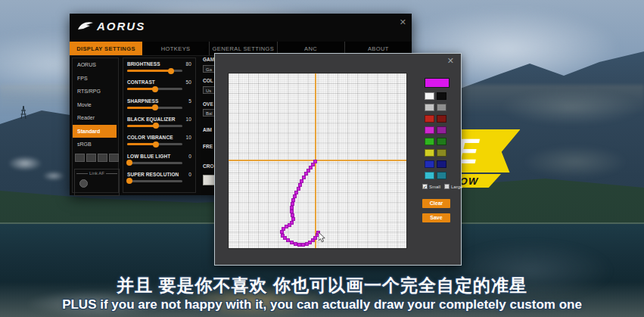  Describe the element at coordinates (97, 173) in the screenshot. I see `link-af-header: Link AF` at that location.